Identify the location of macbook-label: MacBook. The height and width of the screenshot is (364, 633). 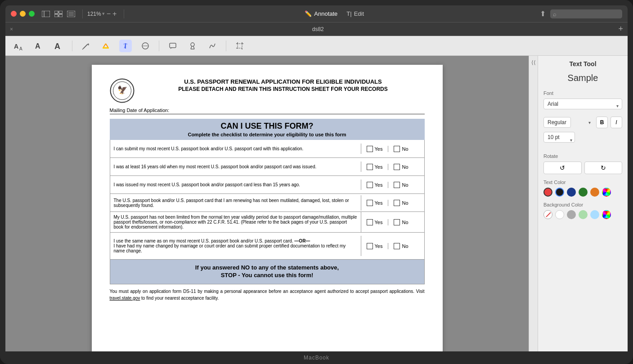
(317, 358).